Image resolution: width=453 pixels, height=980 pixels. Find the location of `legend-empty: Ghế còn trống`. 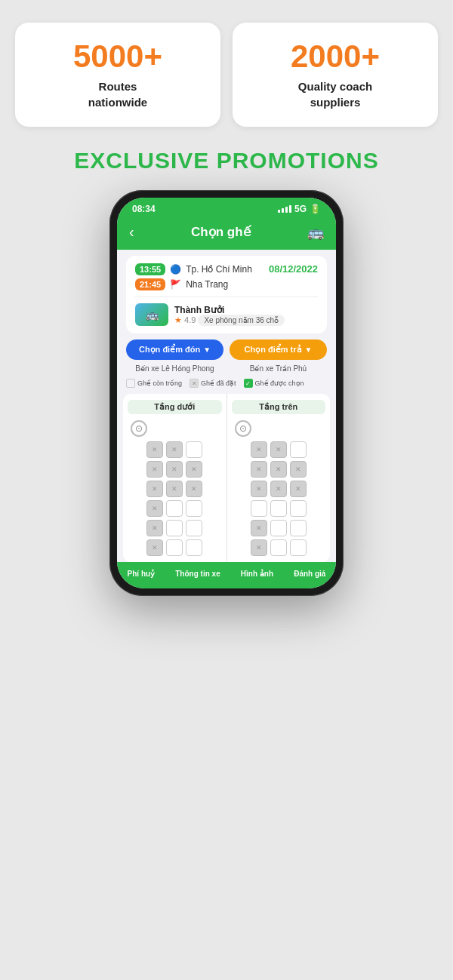

legend-empty: Ghế còn trống is located at coordinates (154, 383).